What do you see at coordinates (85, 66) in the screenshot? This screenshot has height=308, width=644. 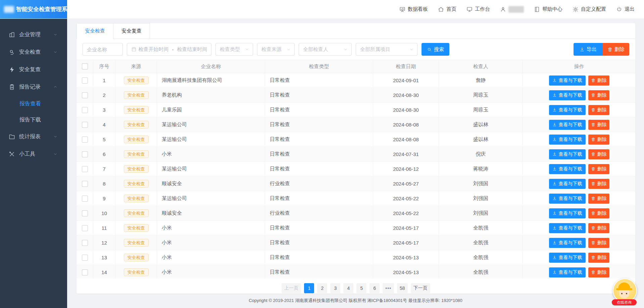 I see `select-all-checkbox` at bounding box center [85, 66].